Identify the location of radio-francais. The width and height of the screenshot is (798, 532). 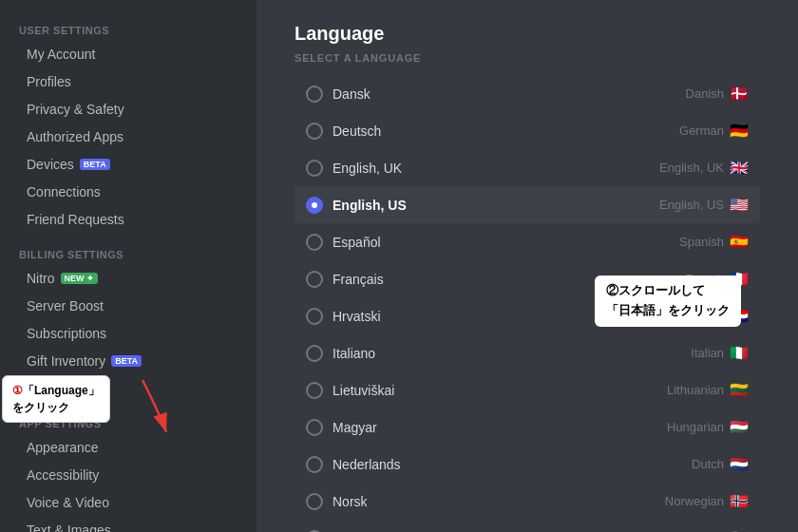
(314, 279).